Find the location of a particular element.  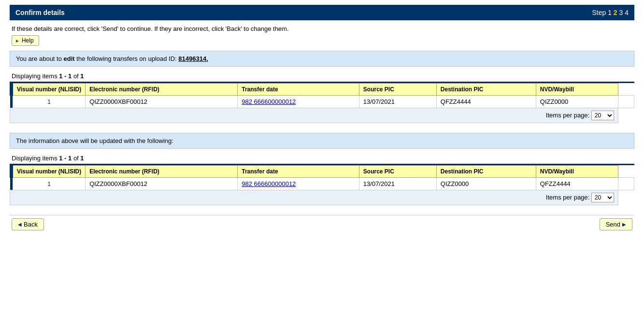

items-per-page-label-2: Items per page: is located at coordinates (568, 197).